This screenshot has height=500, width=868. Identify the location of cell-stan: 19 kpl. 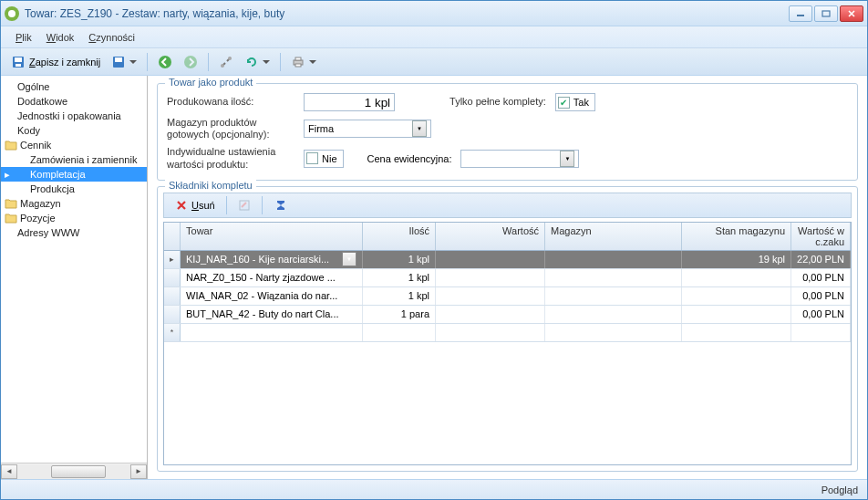
(737, 259).